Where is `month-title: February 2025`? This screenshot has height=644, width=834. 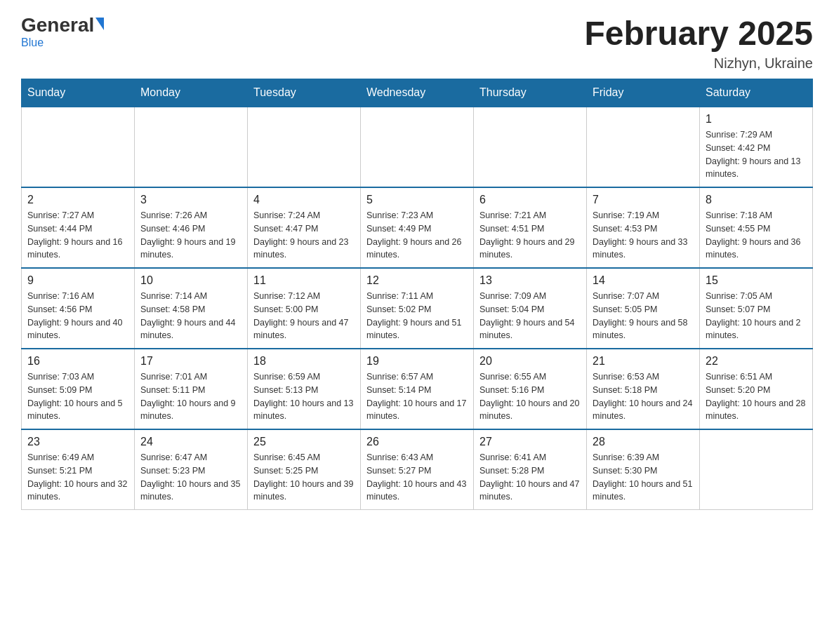
month-title: February 2025 is located at coordinates (699, 34).